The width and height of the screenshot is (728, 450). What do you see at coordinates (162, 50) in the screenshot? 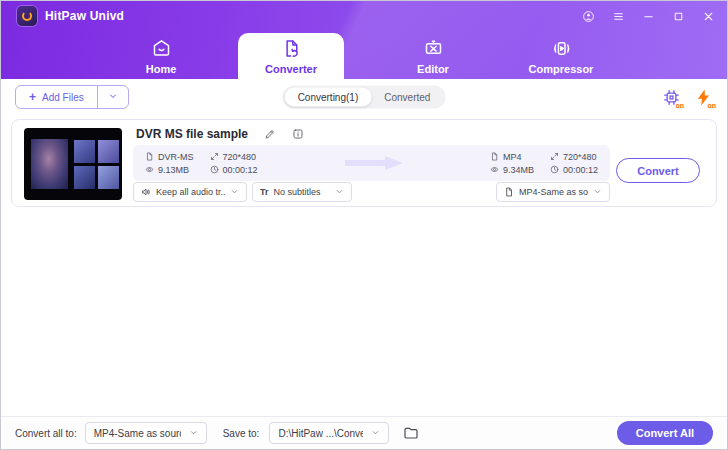
I see `home-icon` at bounding box center [162, 50].